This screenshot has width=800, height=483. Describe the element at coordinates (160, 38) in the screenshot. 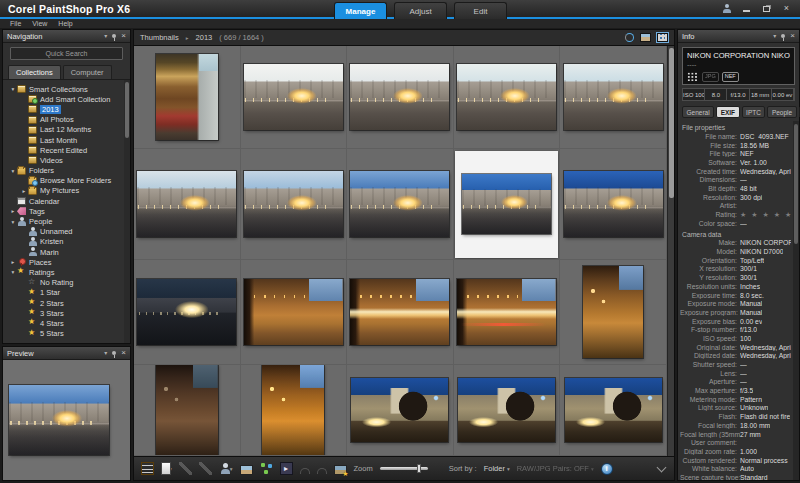

I see `breadcrumb-root: Thumbnails` at that location.